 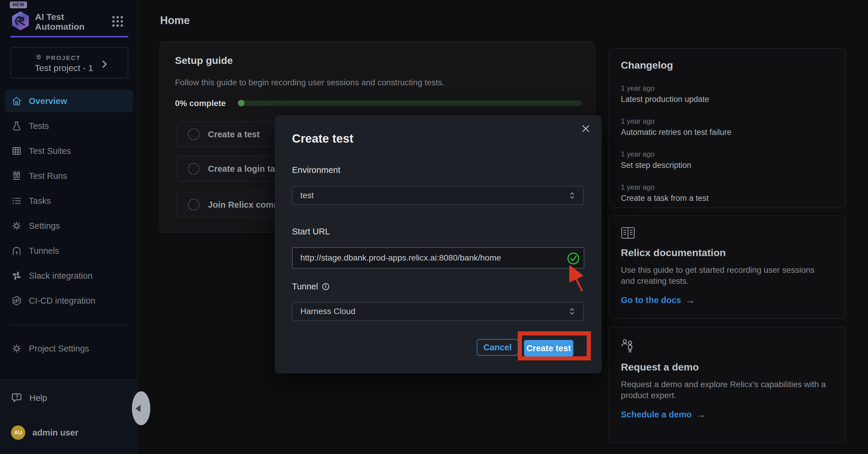 What do you see at coordinates (727, 198) in the screenshot?
I see `changelog-entry-title: Create a task from a test` at bounding box center [727, 198].